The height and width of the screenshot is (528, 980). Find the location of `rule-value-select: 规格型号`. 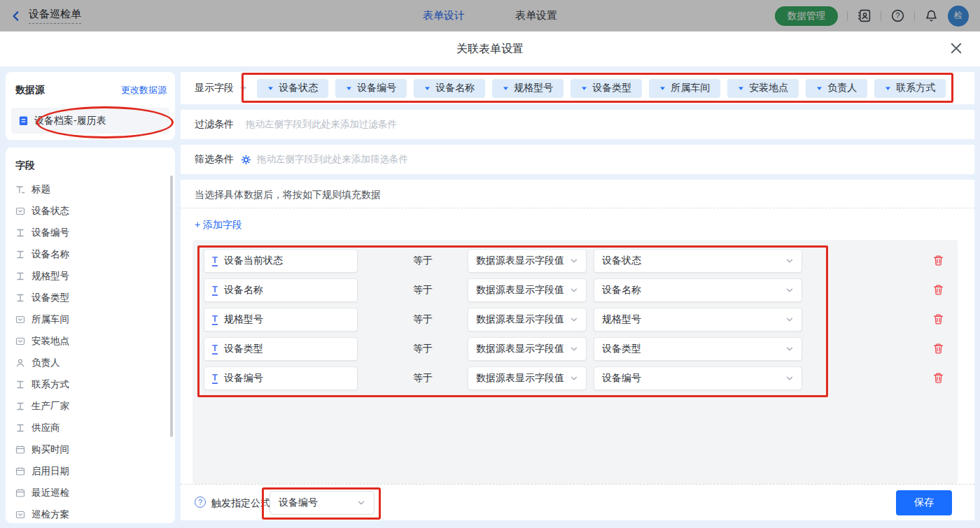

rule-value-select: 规格型号 is located at coordinates (698, 320).